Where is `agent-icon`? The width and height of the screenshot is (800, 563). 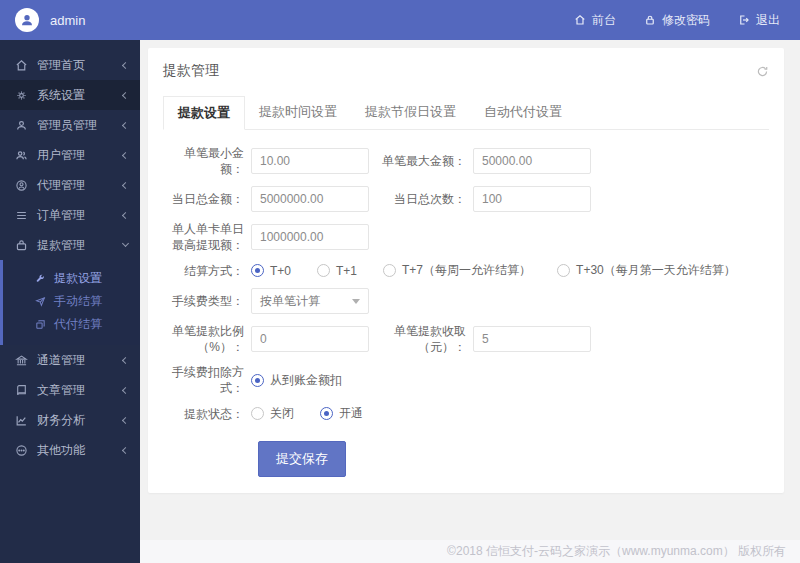
agent-icon is located at coordinates (22, 186).